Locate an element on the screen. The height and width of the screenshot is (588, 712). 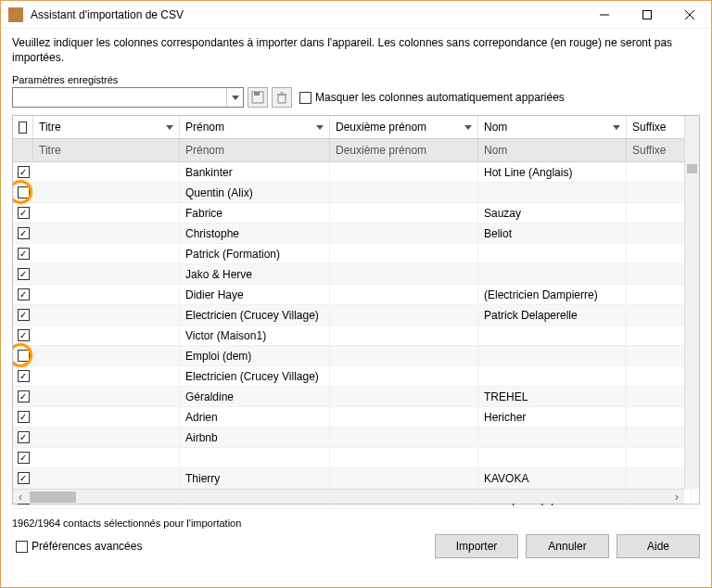
close-button is located at coordinates (690, 15).